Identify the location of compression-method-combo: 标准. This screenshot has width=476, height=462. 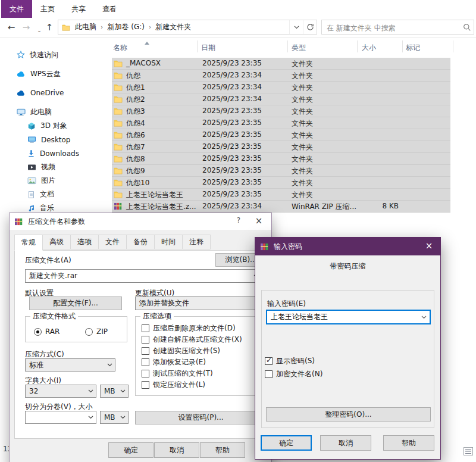
(70, 365).